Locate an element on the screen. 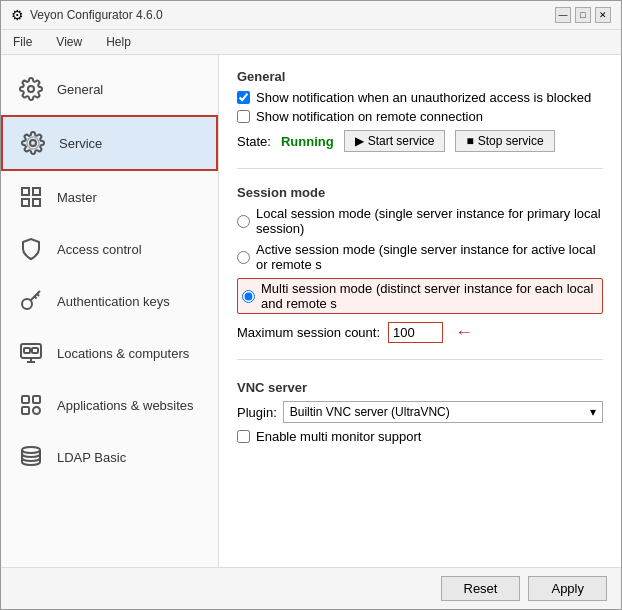 The width and height of the screenshot is (622, 610). play-icon: ▶ is located at coordinates (360, 141).